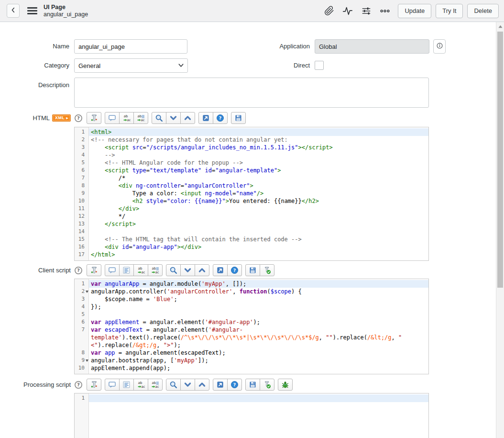 The image size is (504, 438). Describe the element at coordinates (483, 11) in the screenshot. I see `delete-button: Delete` at that location.